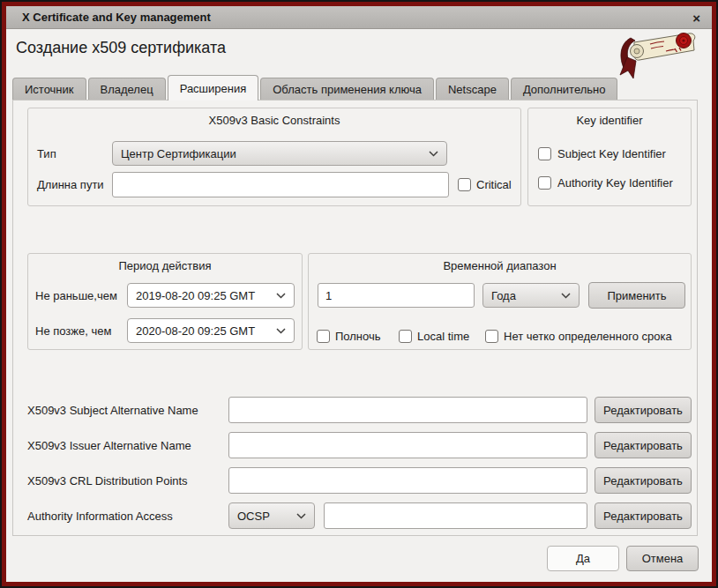 The image size is (718, 588). I want to click on crl-distribution-points-edit-button: Редактировать, so click(643, 480).